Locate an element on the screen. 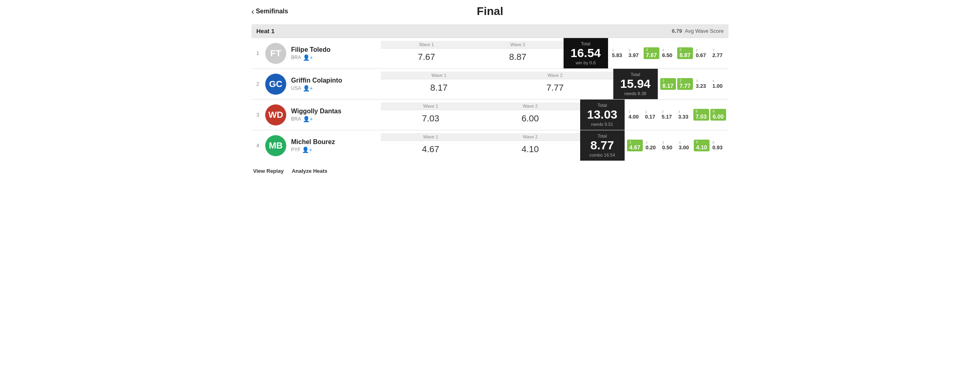 Image resolution: width=980 pixels, height=382 pixels. competitor-left: 2 GC Griffin Colapinto USA 👤+ is located at coordinates (316, 84).